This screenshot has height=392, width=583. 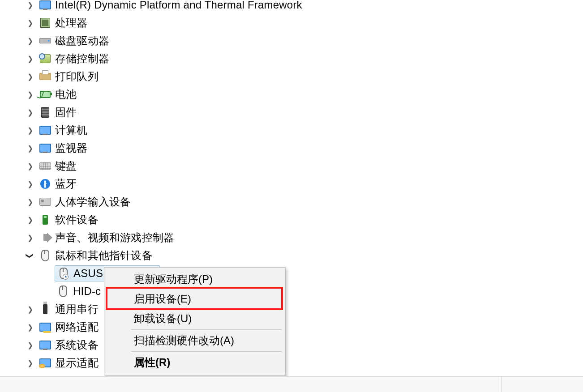 I want to click on system-device-icon, so click(x=45, y=345).